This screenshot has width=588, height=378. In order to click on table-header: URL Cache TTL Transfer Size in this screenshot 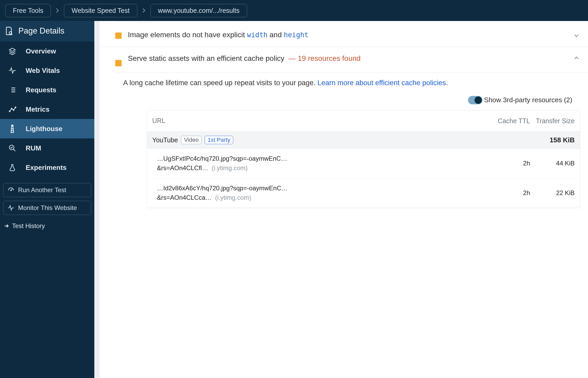, I will do `click(363, 121)`.